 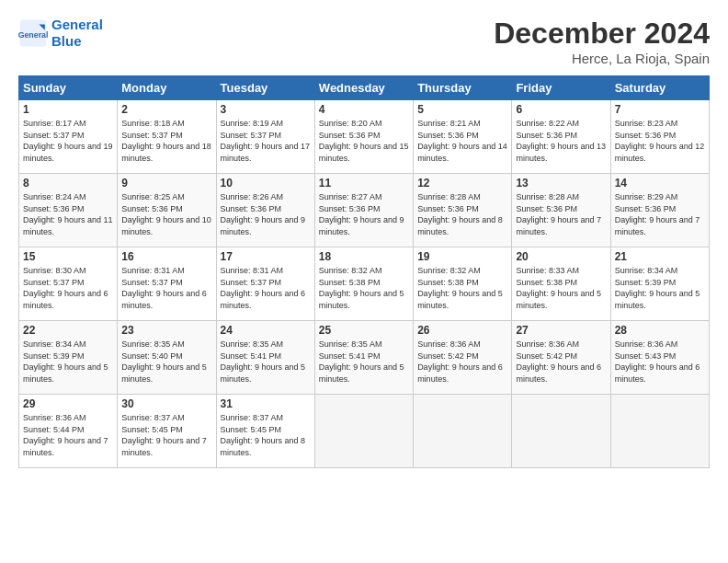 What do you see at coordinates (164, 362) in the screenshot?
I see `cell-content: Sunrise: 8:35 AMSunset: 5:40 PMDaylight:…` at bounding box center [164, 362].